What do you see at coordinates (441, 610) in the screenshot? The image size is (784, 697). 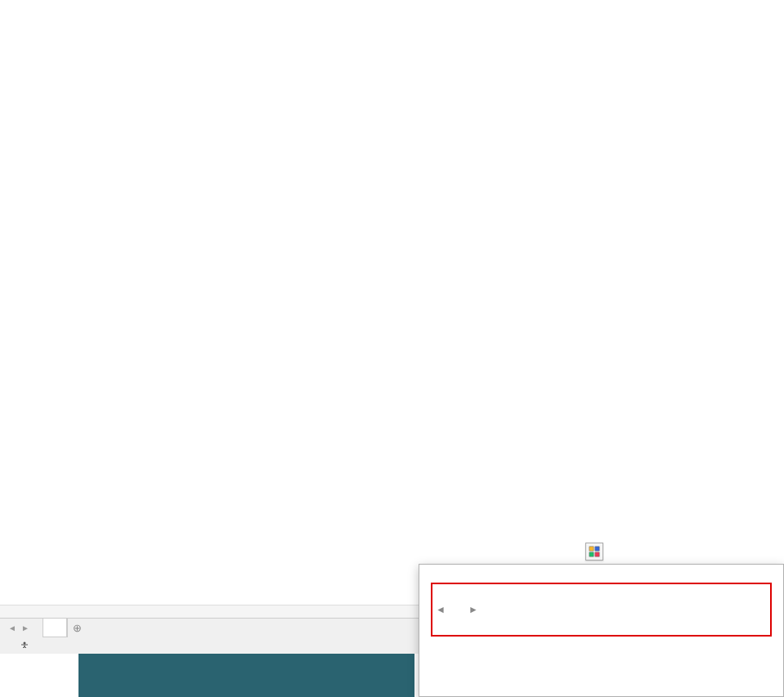 I see `options-scroll-left-icon: ◄` at bounding box center [441, 610].